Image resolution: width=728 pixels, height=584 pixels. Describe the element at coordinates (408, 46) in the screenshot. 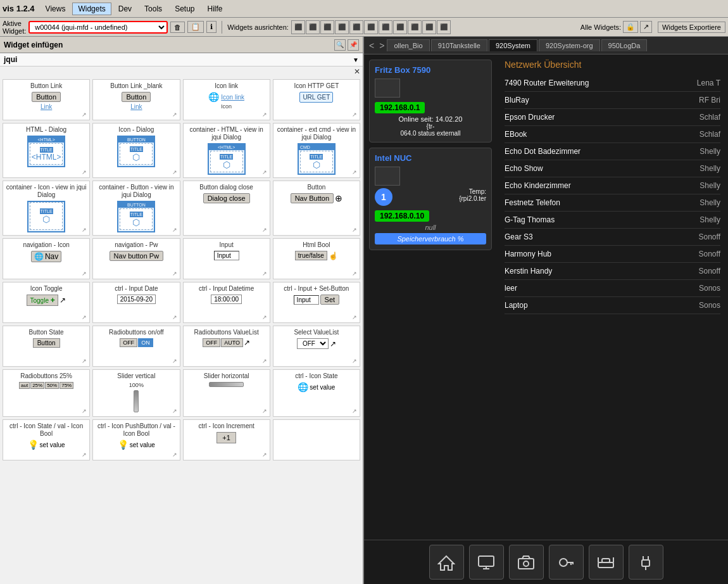

I see `tab-ollen-bio: ollen_Bio` at that location.